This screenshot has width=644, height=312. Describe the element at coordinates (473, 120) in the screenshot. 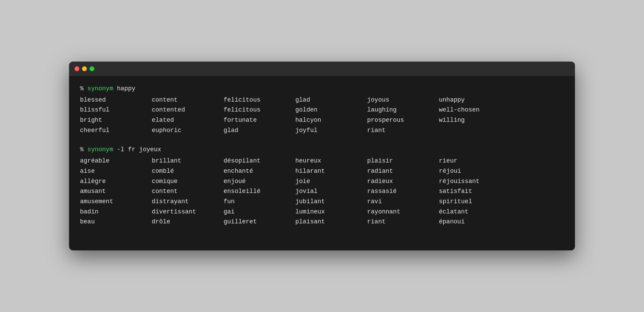

I see `word-cell: willing` at that location.